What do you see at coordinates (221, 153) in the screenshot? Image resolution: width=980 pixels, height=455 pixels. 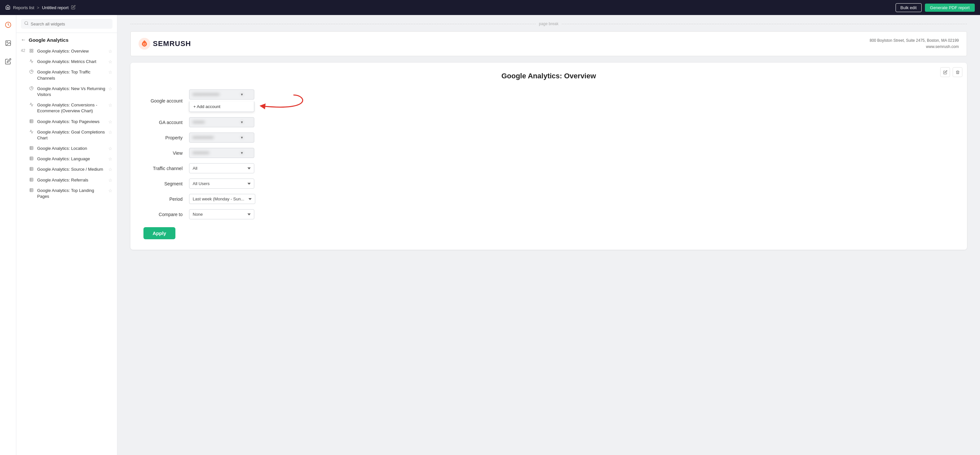 I see `form-control-wrap: •••••••••••▼` at bounding box center [221, 153].